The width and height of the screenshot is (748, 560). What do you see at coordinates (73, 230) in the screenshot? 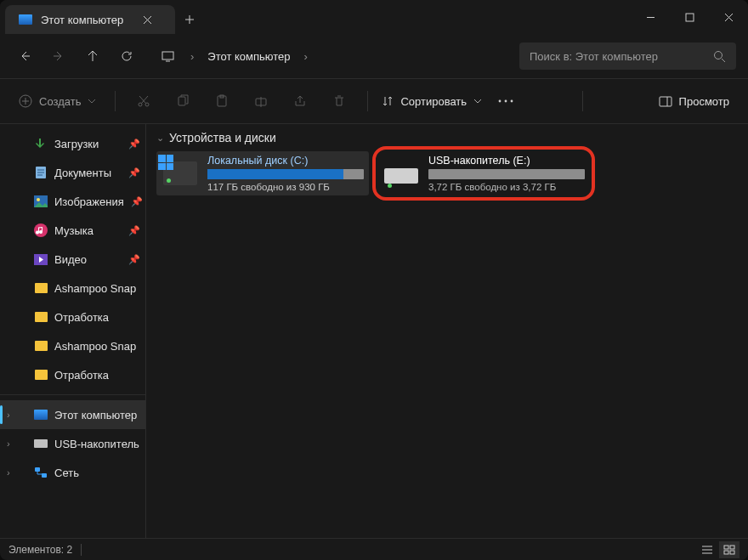
I see `sidebar-item: Музыка📌` at bounding box center [73, 230].